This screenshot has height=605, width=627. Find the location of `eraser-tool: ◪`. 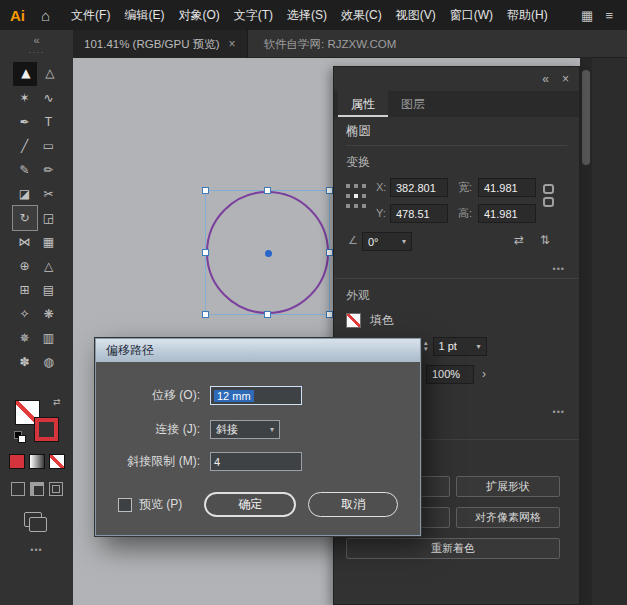

eraser-tool: ◪ is located at coordinates (25, 194).